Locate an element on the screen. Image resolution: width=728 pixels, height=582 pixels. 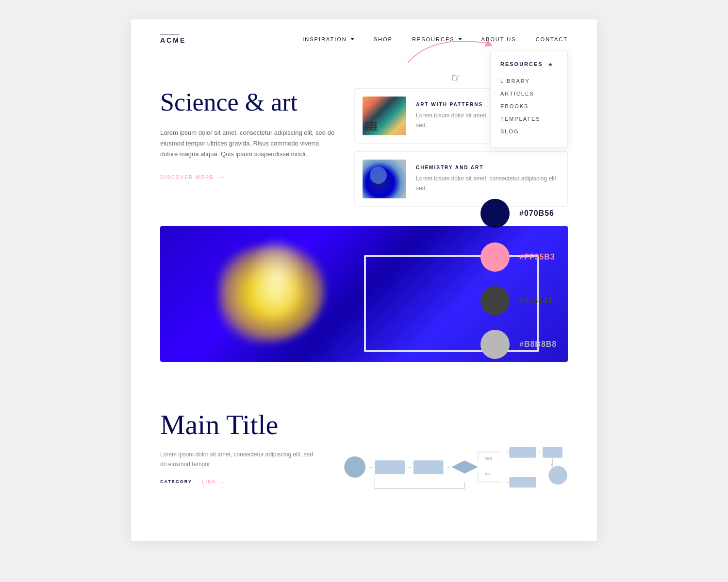
card-title-2: CHEMISTRY AND ART is located at coordinates (488, 168).